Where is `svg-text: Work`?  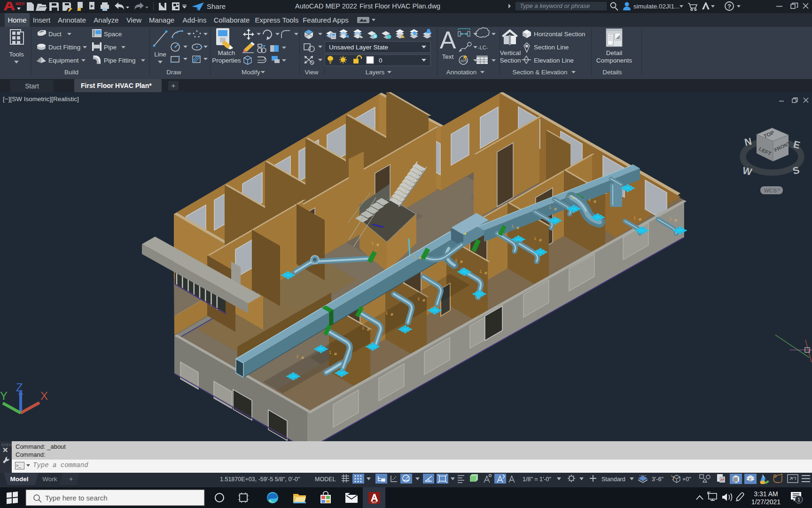
svg-text: Work is located at coordinates (50, 479).